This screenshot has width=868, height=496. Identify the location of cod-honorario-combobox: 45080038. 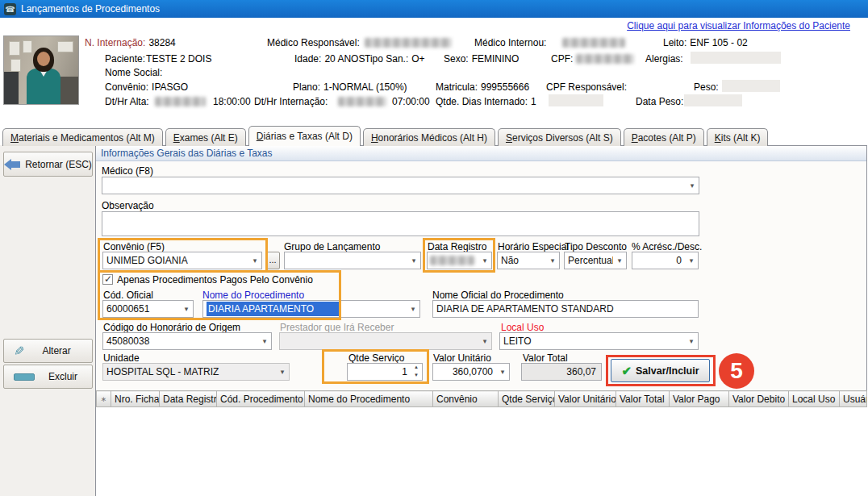
(187, 341).